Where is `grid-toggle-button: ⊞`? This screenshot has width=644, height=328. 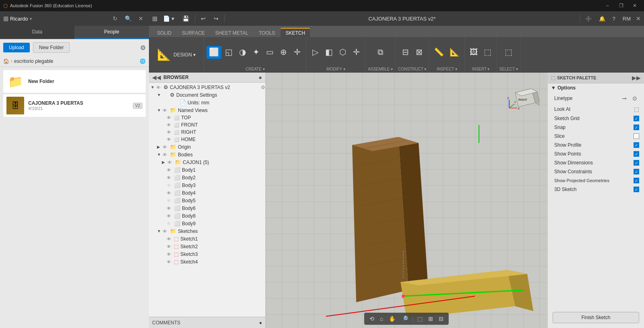
grid-toggle-button: ⊞ is located at coordinates (431, 319).